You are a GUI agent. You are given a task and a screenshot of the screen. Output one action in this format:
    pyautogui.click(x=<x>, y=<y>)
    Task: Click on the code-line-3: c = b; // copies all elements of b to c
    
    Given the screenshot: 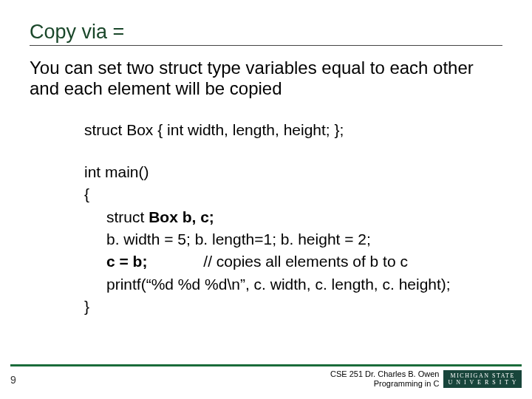 What is the action you would take?
    pyautogui.click(x=293, y=262)
    